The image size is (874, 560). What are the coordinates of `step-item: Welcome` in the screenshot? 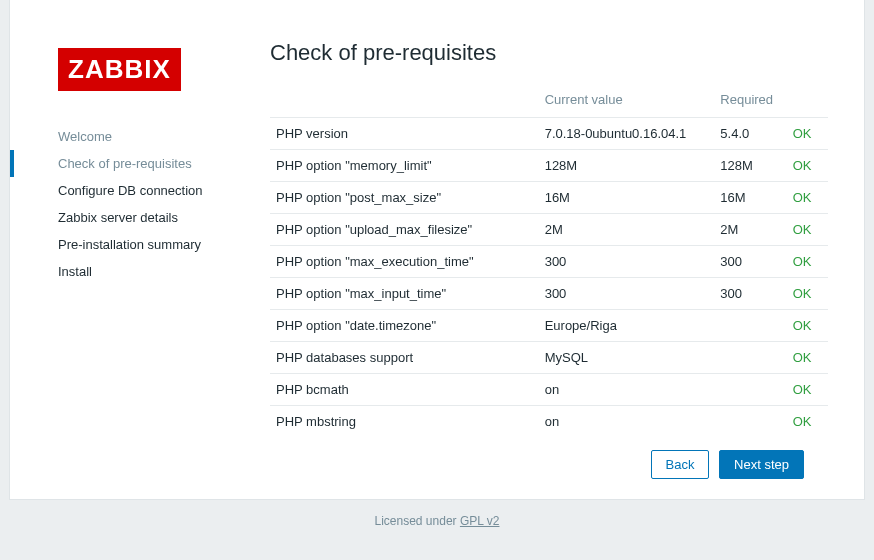 It's located at (159, 136).